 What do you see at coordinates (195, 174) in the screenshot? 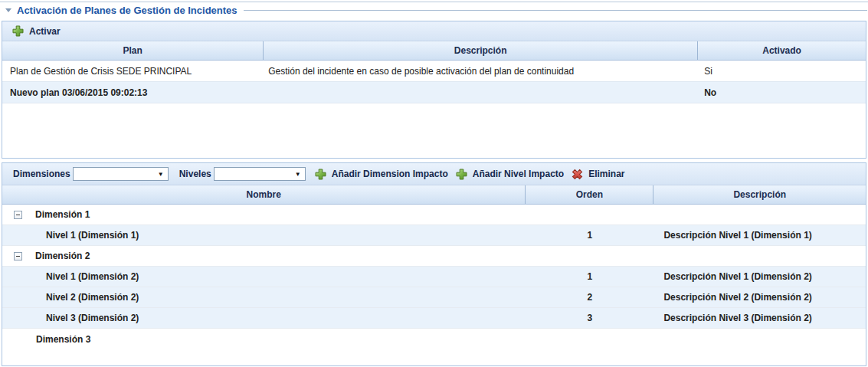
I see `niveles-label: Niveles` at bounding box center [195, 174].